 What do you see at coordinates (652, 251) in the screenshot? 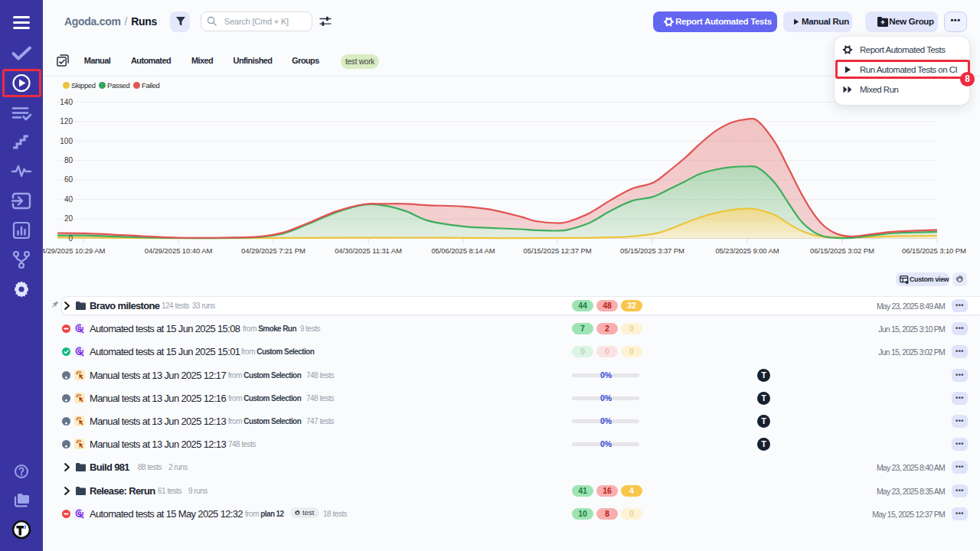
I see `svg-text: 05/15/2025 3:37 PM` at bounding box center [652, 251].